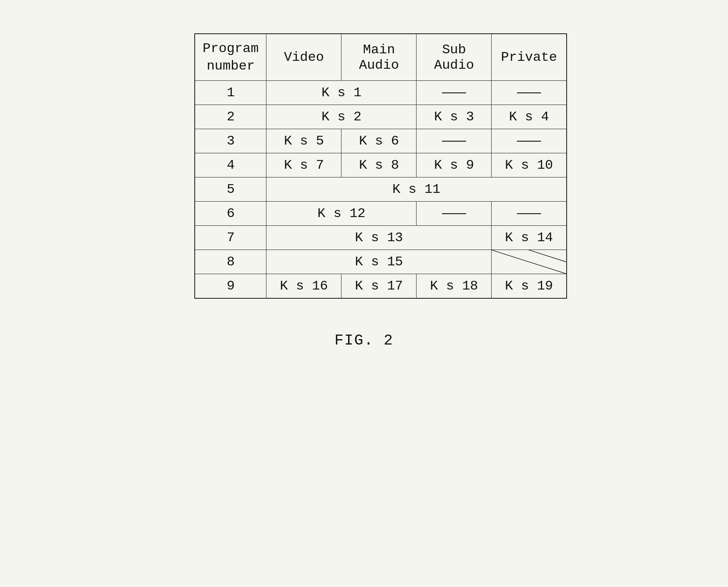 The image size is (728, 587). I want to click on cell-program: 1, so click(231, 93).